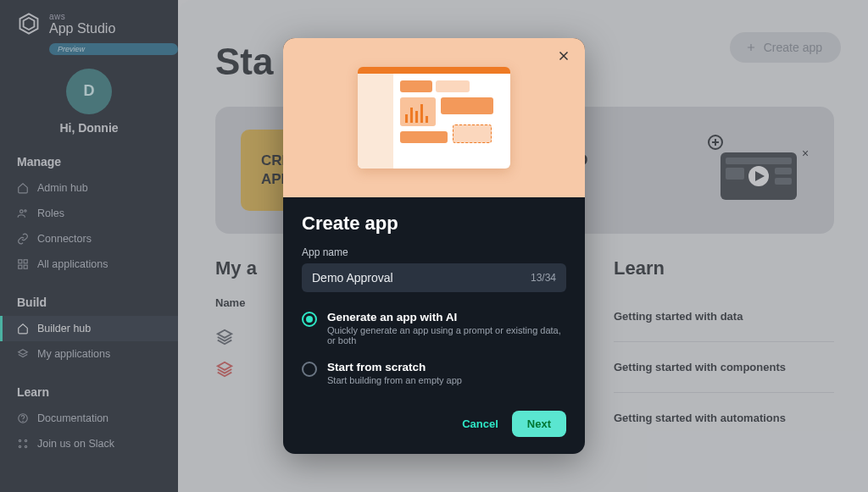 The width and height of the screenshot is (868, 492). Describe the element at coordinates (447, 317) in the screenshot. I see `option-title: Generate an app with AI` at that location.